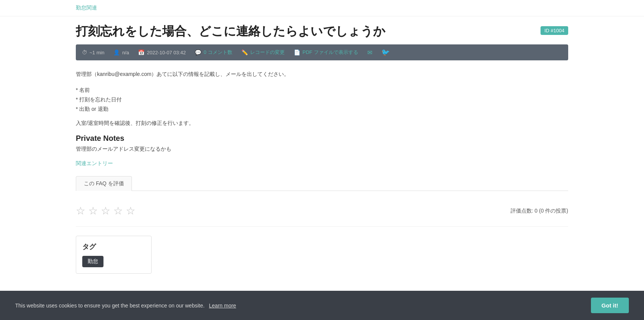  I want to click on meta-change-log: ✏️ レコードの変更, so click(263, 52).